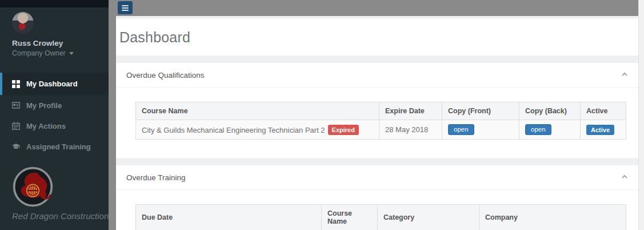 Image resolution: width=644 pixels, height=230 pixels. Describe the element at coordinates (16, 105) in the screenshot. I see `id-card-icon` at that location.